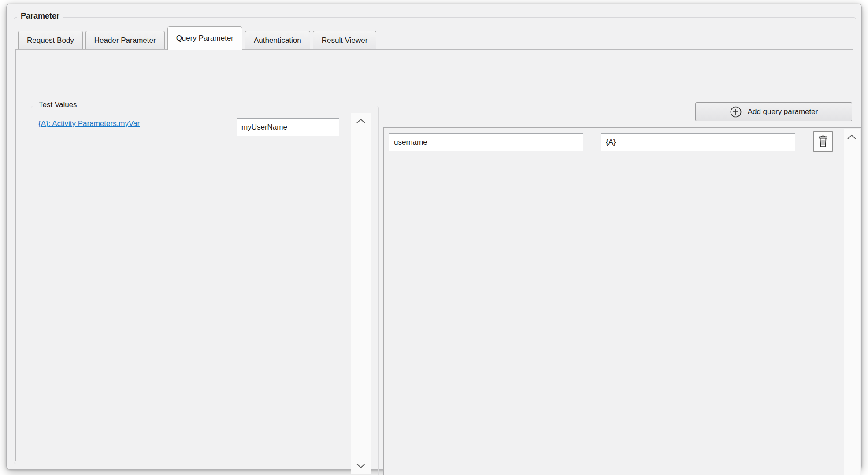 Image resolution: width=868 pixels, height=475 pixels. What do you see at coordinates (50, 40) in the screenshot?
I see `tab-request-body: Request Body` at bounding box center [50, 40].